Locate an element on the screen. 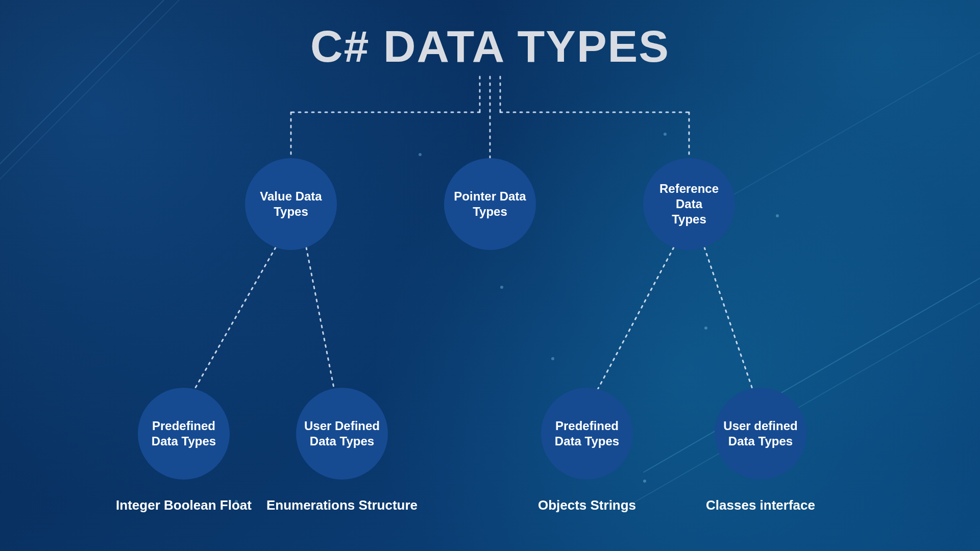 The height and width of the screenshot is (551, 980). caption-reference-predefined: Objects Strings is located at coordinates (587, 505).